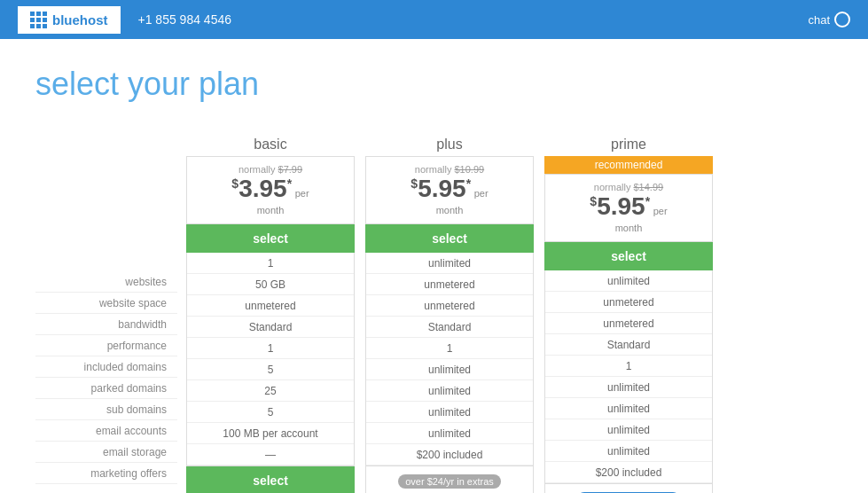  What do you see at coordinates (270, 169) in the screenshot?
I see `plan-basic-normally: normally $7.99` at bounding box center [270, 169].